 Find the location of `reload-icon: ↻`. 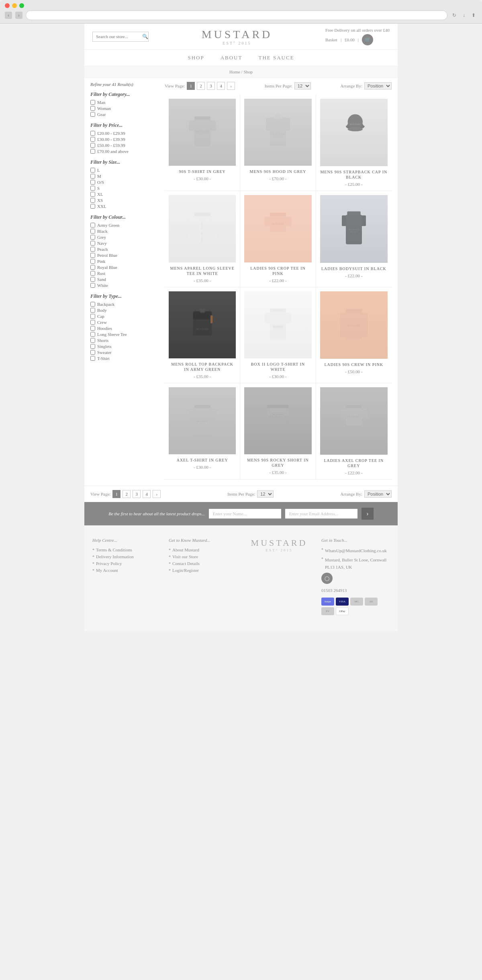

reload-icon: ↻ is located at coordinates (454, 15).